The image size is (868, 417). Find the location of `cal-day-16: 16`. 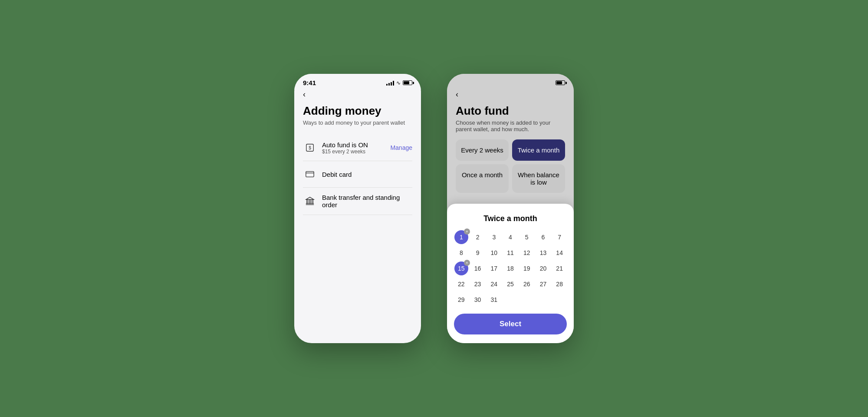

cal-day-16: 16 is located at coordinates (478, 268).